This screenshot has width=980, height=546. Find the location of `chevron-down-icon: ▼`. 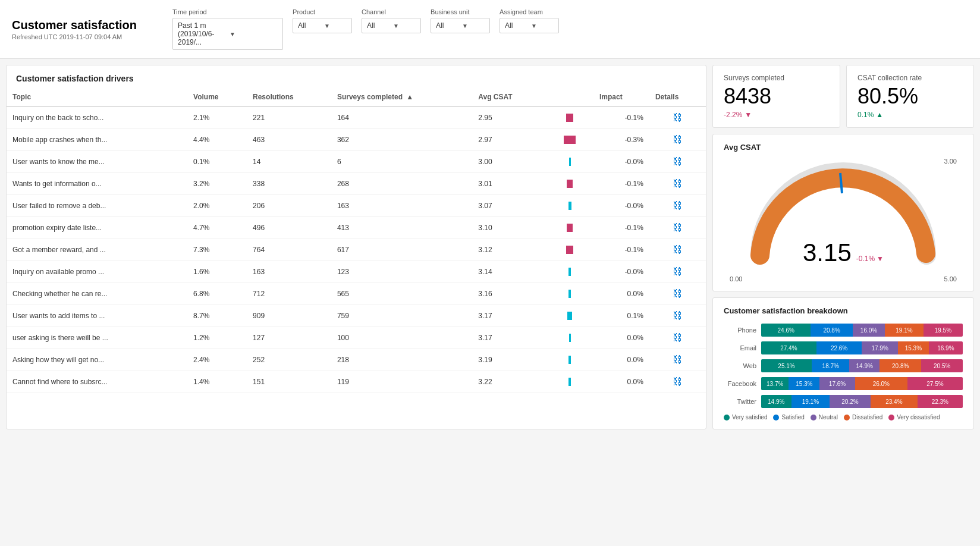

chevron-down-icon: ▼ is located at coordinates (404, 26).